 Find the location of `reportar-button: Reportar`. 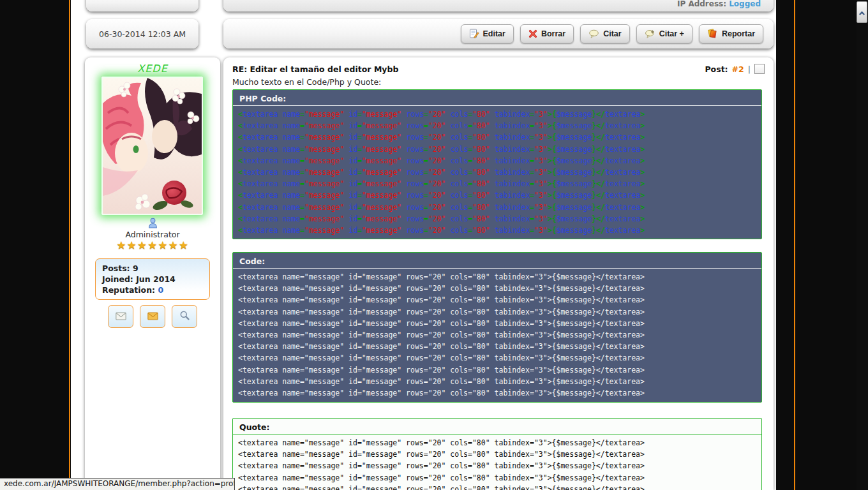

reportar-button: Reportar is located at coordinates (731, 34).